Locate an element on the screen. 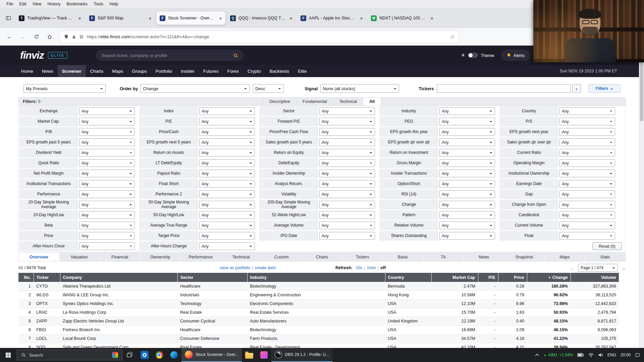 The image size is (644, 362). start-button is located at coordinates (8, 355).